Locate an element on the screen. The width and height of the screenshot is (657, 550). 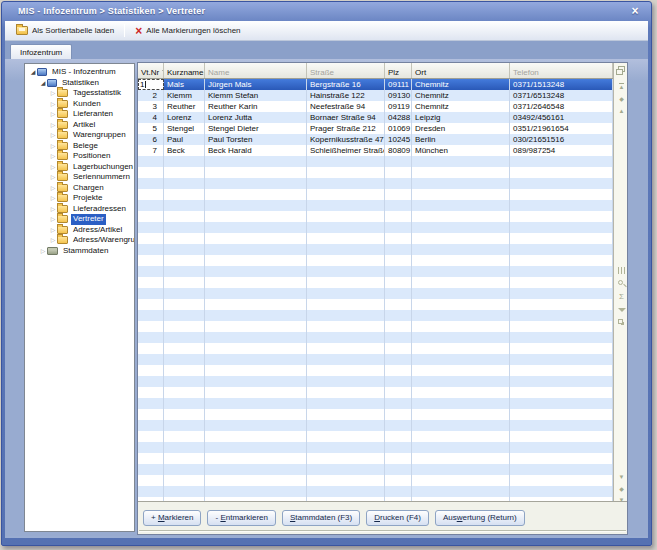
cell-plz: 09111 is located at coordinates (398, 84).